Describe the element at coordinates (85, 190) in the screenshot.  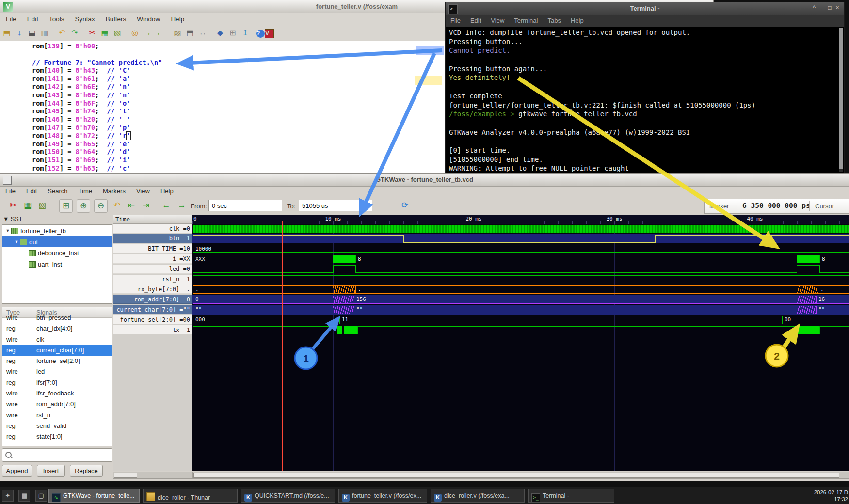
I see `gtkwave-menu-time: Time` at that location.